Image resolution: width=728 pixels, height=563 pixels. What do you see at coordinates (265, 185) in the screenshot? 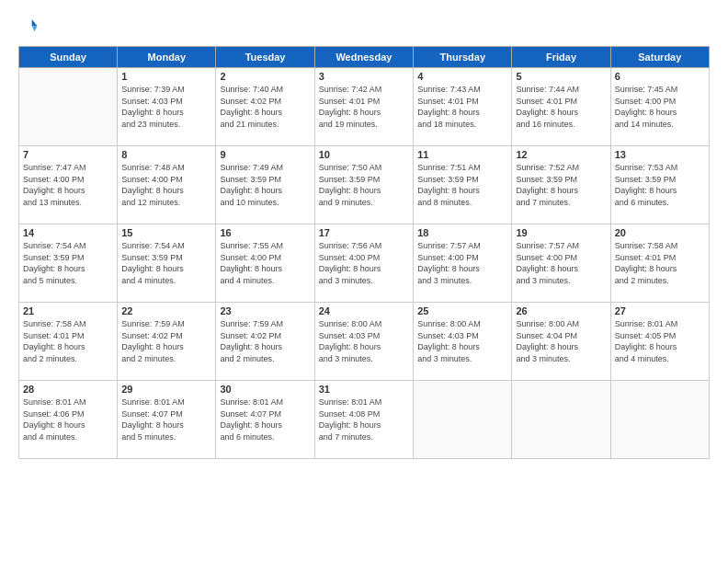
I see `day-info: Sunrise: 7:49 AMSunset: 3:59 PMDaylight:…` at bounding box center [265, 185].